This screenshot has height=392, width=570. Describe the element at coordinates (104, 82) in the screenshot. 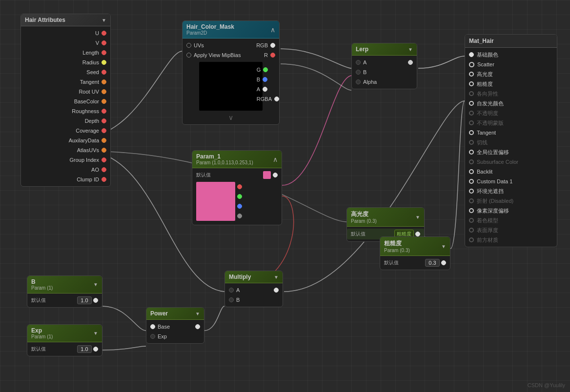

I see `pin-tangent` at that location.